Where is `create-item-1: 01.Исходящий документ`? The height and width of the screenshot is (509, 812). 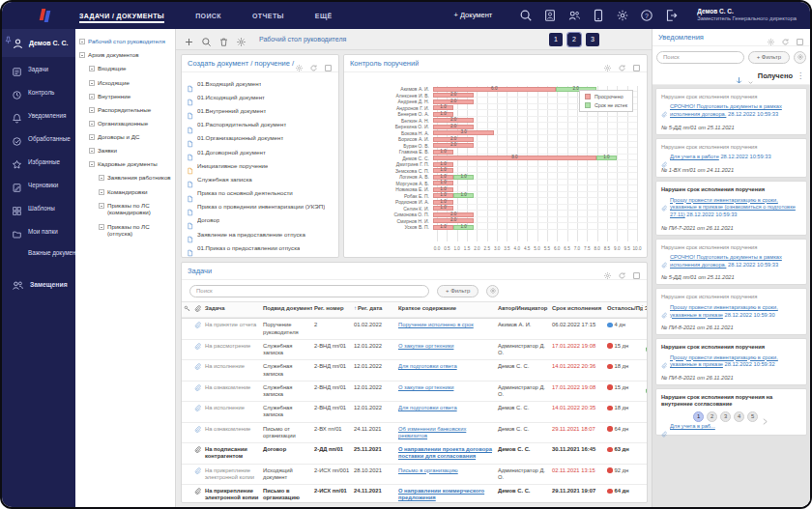 create-item-1: 01.Исходящий документ is located at coordinates (260, 97).